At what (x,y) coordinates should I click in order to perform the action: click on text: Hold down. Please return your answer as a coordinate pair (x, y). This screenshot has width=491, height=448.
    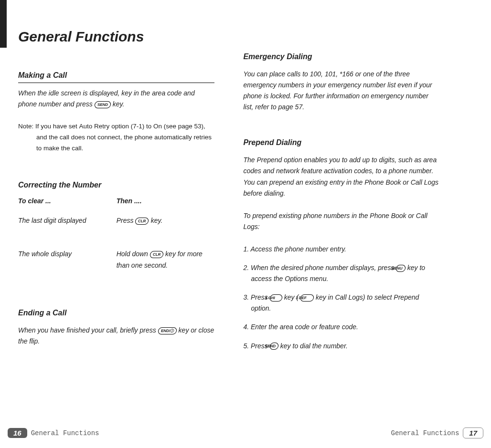
    Looking at the image, I should click on (133, 254).